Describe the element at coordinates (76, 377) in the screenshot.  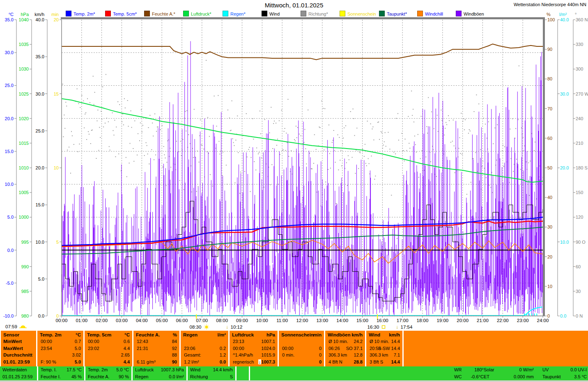
I see `footer-value: 45 %` at that location.